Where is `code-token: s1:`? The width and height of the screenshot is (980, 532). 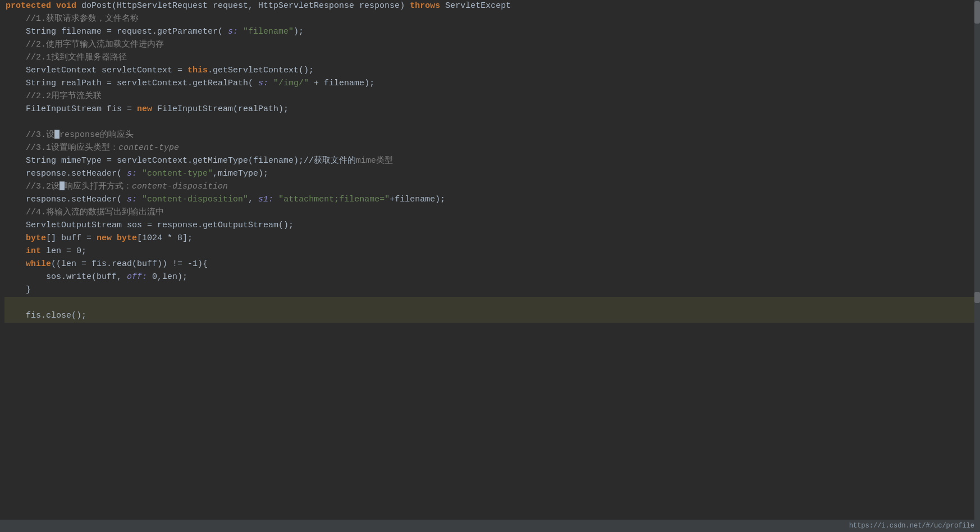 code-token: s1: is located at coordinates (268, 200).